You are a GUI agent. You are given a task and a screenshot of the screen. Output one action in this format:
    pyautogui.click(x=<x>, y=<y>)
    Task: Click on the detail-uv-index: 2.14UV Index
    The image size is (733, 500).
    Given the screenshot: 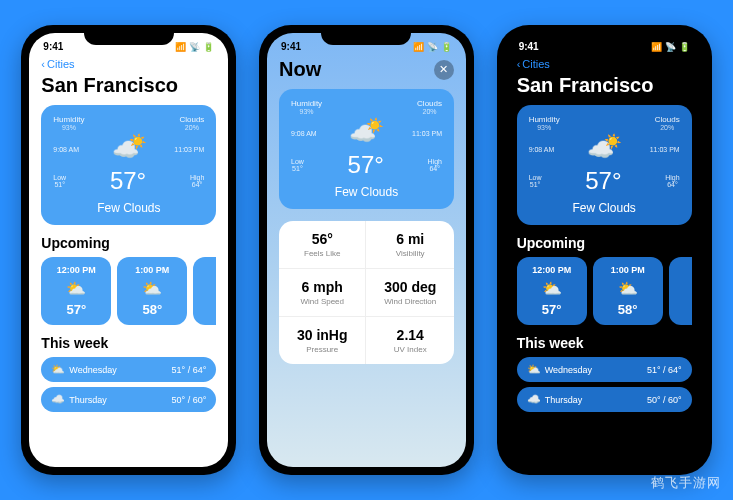 What is the action you would take?
    pyautogui.click(x=410, y=340)
    